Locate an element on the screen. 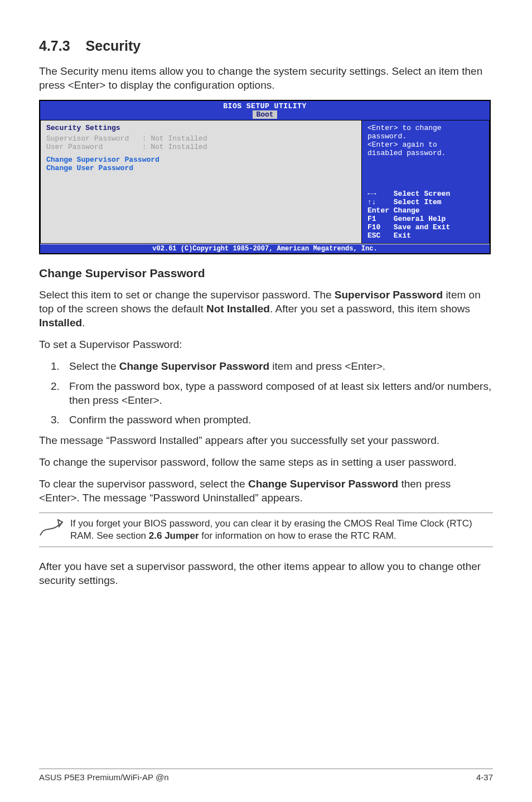 Image resolution: width=532 pixels, height=802 pixels. bios-nav-line: F10 Save and Exit is located at coordinates (425, 228).